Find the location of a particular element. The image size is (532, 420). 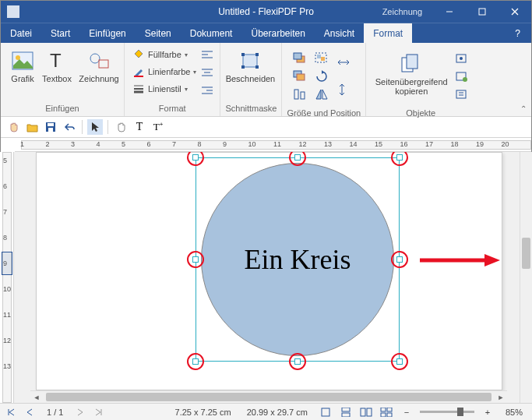

view-single-icon is located at coordinates (326, 412).